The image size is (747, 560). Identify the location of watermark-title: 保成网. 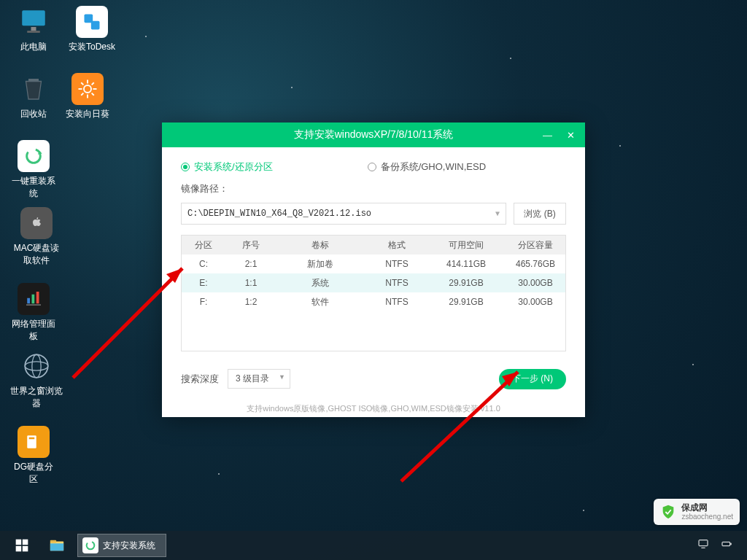
(708, 508).